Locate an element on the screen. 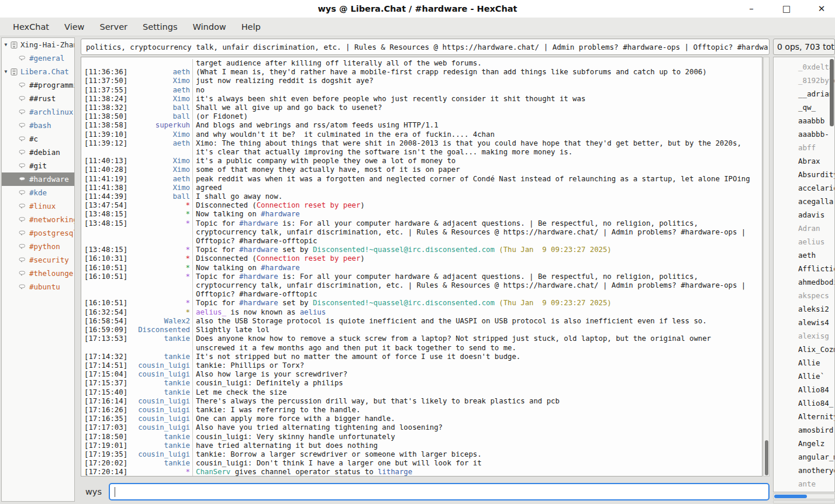  channel-or-nick-link: litharge is located at coordinates (395, 472).